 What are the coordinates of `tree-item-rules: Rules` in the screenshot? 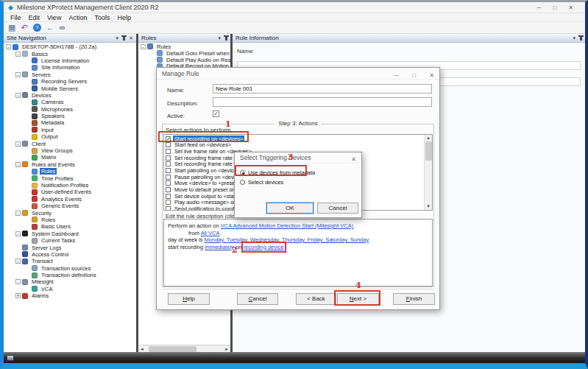 It's located at (70, 171).